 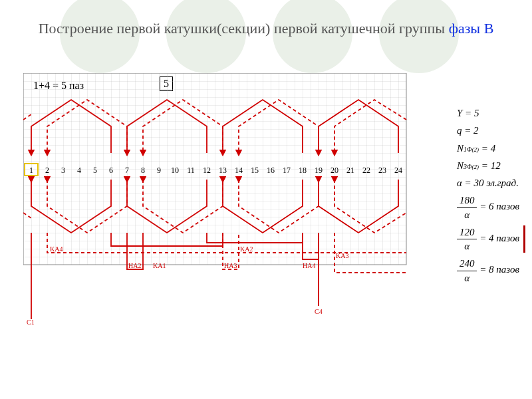 What do you see at coordinates (223, 170) in the screenshot?
I see `svg-text: 13` at bounding box center [223, 170].